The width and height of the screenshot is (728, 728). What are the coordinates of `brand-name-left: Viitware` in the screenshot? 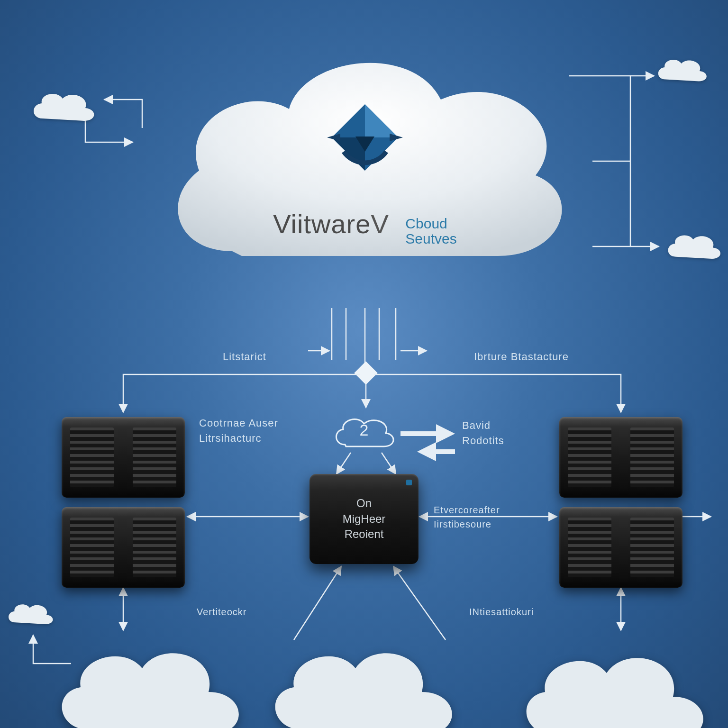 It's located at (322, 224).